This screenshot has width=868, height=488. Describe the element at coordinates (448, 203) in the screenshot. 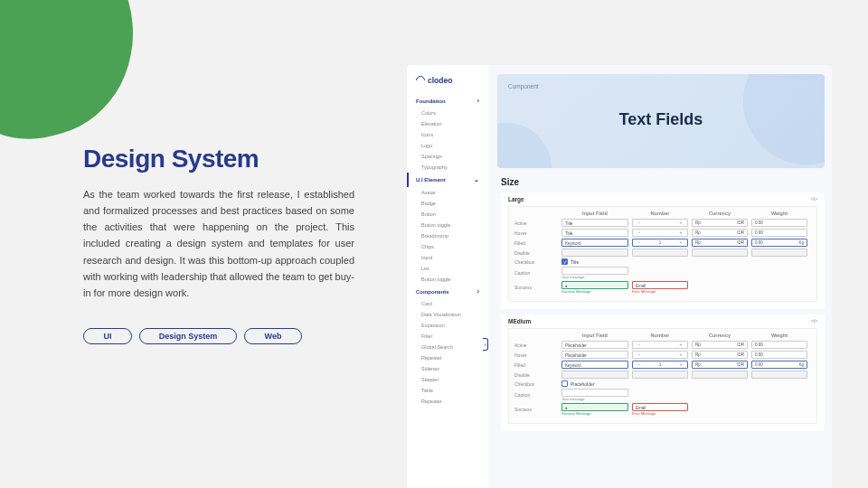

I see `nav-item-badge: Badge` at that location.